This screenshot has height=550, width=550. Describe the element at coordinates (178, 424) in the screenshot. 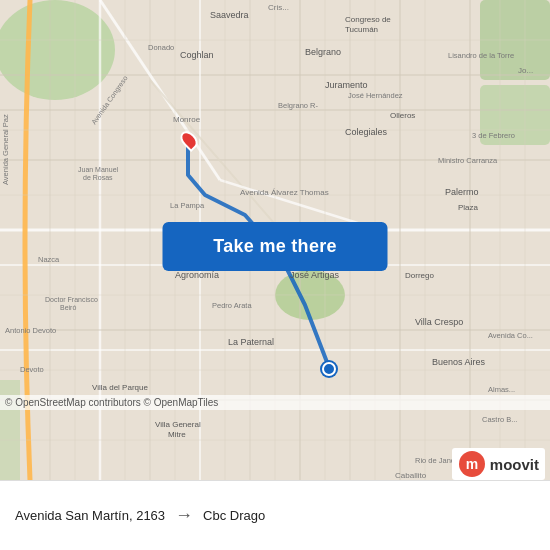

I see `svg-text: Villa General` at that location.